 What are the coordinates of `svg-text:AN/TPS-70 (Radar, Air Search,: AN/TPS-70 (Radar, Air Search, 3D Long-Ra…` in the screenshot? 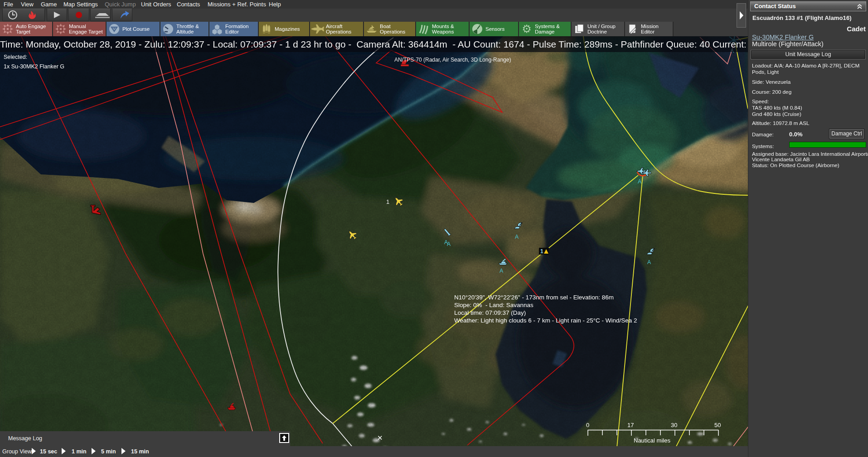 It's located at (452, 60).